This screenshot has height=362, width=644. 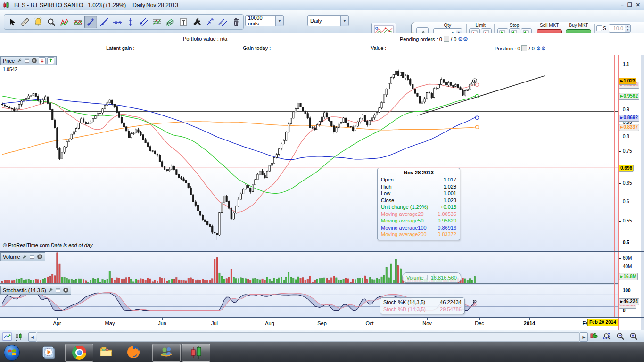 I want to click on buy-mkt-label: Buy MKT, so click(x=579, y=25).